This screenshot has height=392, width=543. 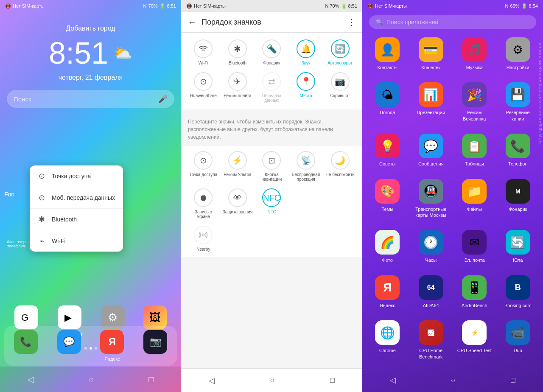 What do you see at coordinates (29, 6) in the screenshot?
I see `sim-text-1: Нет SIM-карты` at bounding box center [29, 6].